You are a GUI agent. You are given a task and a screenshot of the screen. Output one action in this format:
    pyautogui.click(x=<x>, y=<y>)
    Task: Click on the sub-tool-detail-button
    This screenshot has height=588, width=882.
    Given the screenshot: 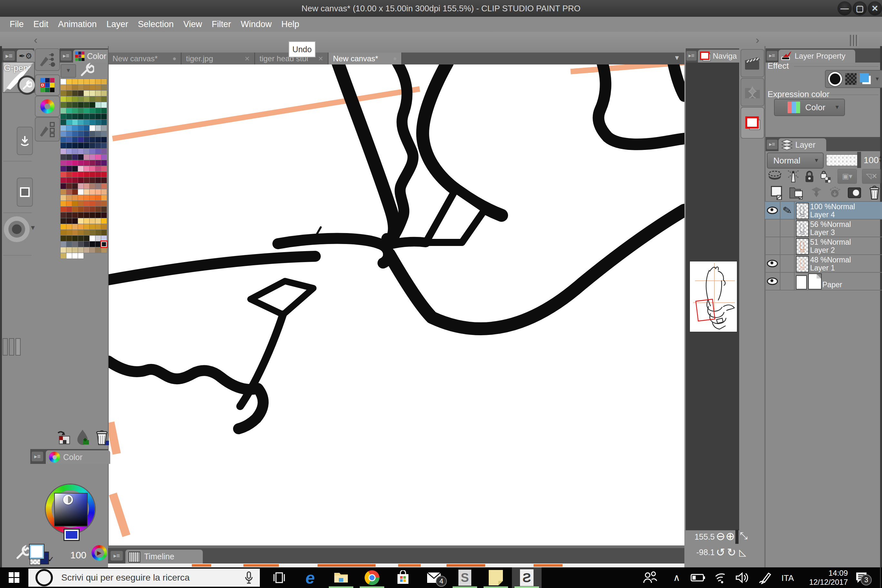 What is the action you would take?
    pyautogui.click(x=47, y=60)
    